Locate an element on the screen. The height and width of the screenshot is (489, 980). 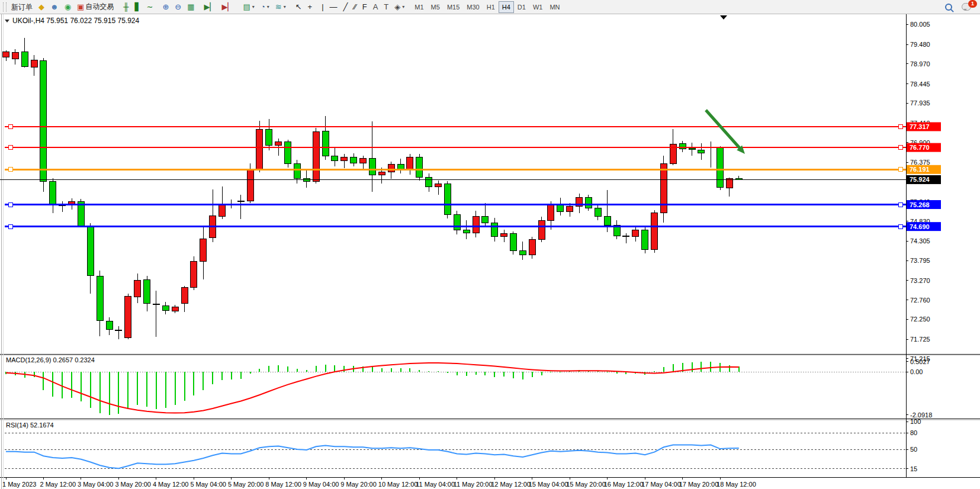
horizontal-line-75.268: 75.268 is located at coordinates (473, 205).